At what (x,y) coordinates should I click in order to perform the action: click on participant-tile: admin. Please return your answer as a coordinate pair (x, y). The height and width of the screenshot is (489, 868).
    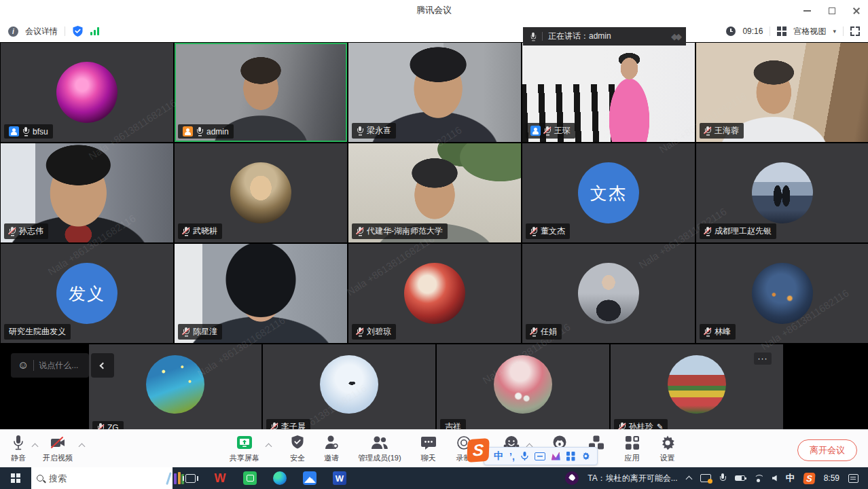
    Looking at the image, I should click on (261, 92).